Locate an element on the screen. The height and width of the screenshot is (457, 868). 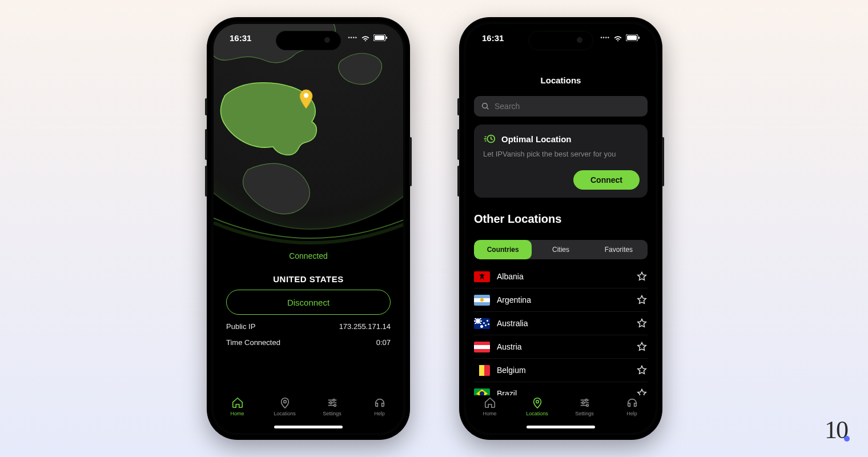
time-connected-label: Time Connected is located at coordinates (254, 343).